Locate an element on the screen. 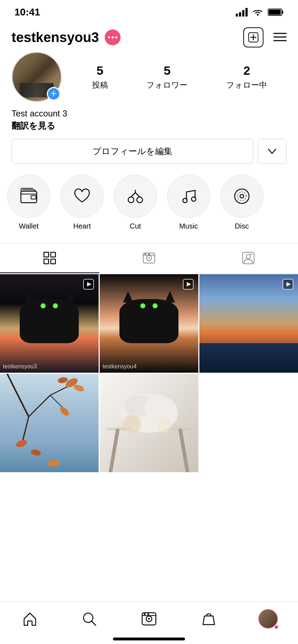 Image resolution: width=298 pixels, height=644 pixels. highlight-heart: Heart is located at coordinates (82, 203).